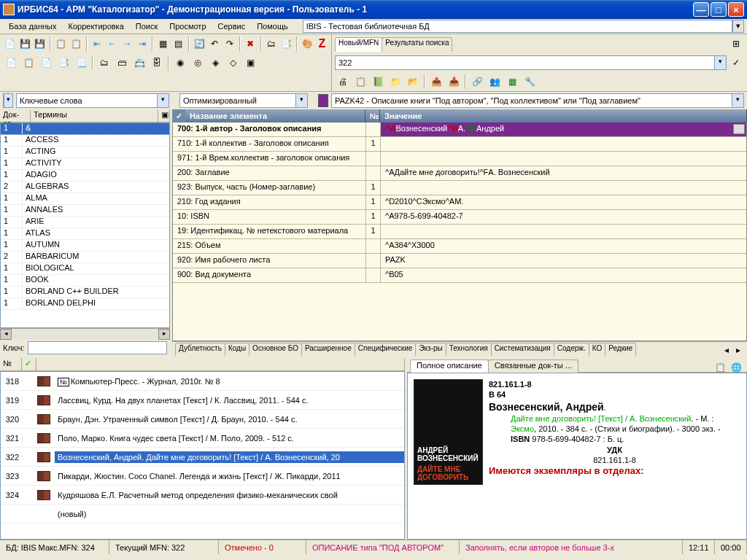 The image size is (747, 560). Describe the element at coordinates (200, 44) in the screenshot. I see `refresh-icon: 🔄` at that location.